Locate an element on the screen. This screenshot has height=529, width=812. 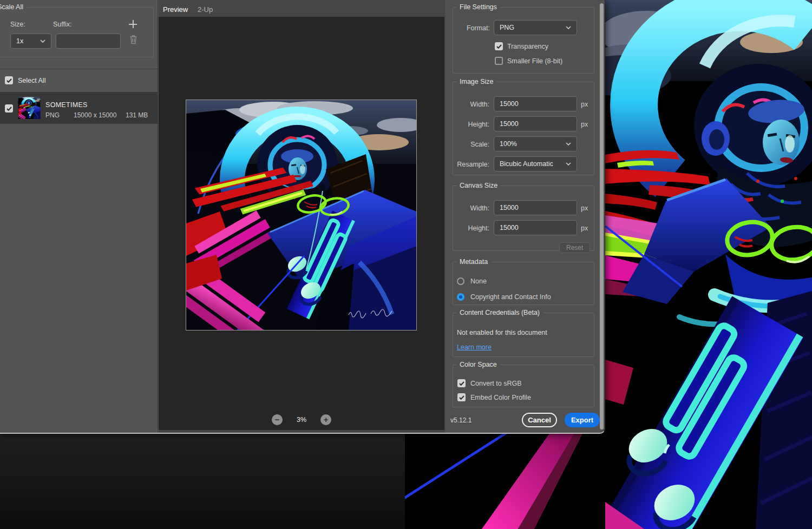
export-button: Export is located at coordinates (582, 420).